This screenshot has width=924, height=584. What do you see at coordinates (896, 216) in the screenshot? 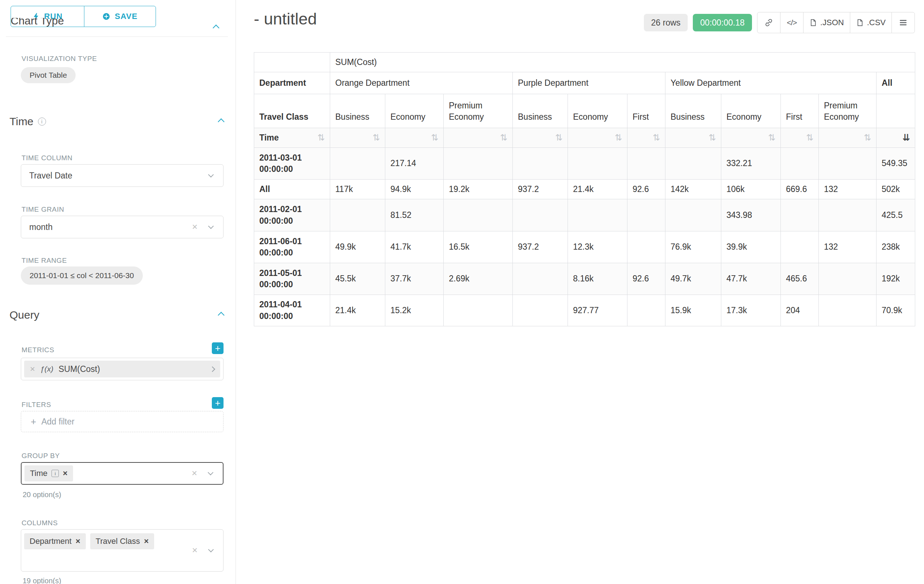
I see `pivot-value-cell: 425.5` at bounding box center [896, 216].